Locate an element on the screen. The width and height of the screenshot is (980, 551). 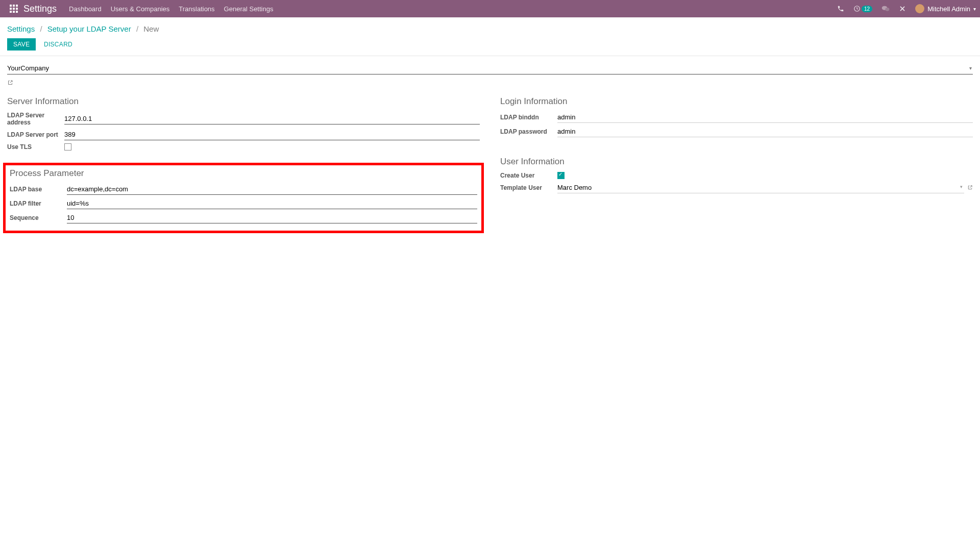
close-icon is located at coordinates (902, 9).